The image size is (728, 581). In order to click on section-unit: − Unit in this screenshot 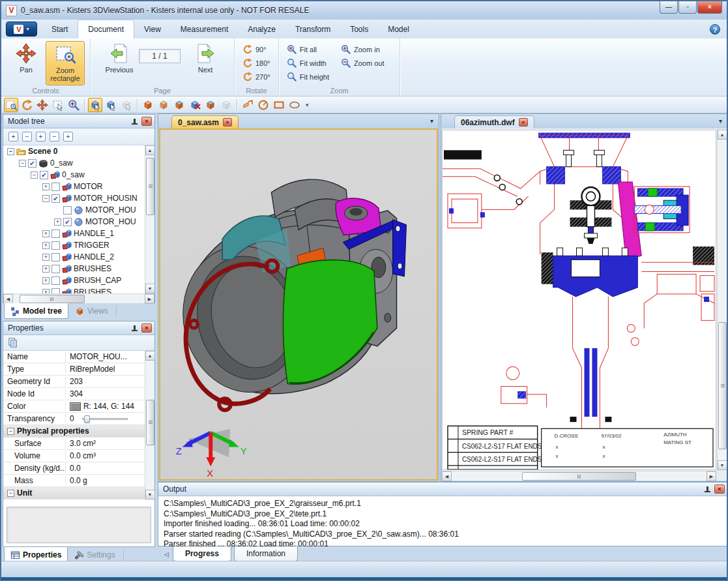, I will do `click(79, 493)`.